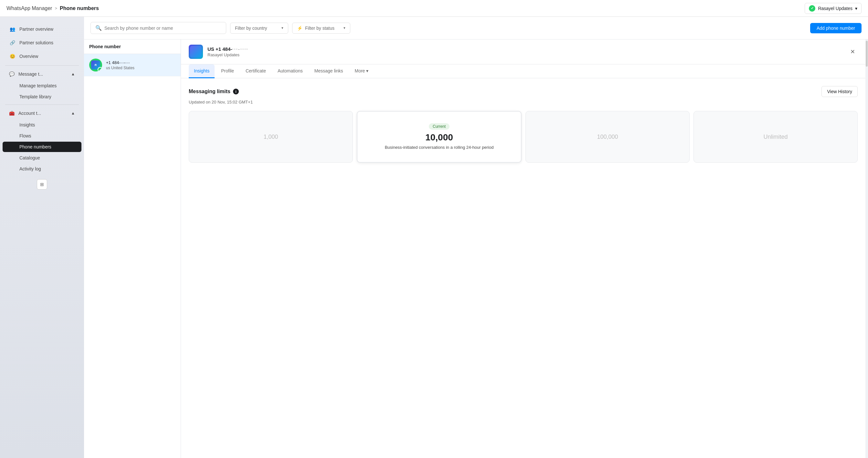  Describe the element at coordinates (30, 169) in the screenshot. I see `sidebar-sub-label: Activity log` at that location.